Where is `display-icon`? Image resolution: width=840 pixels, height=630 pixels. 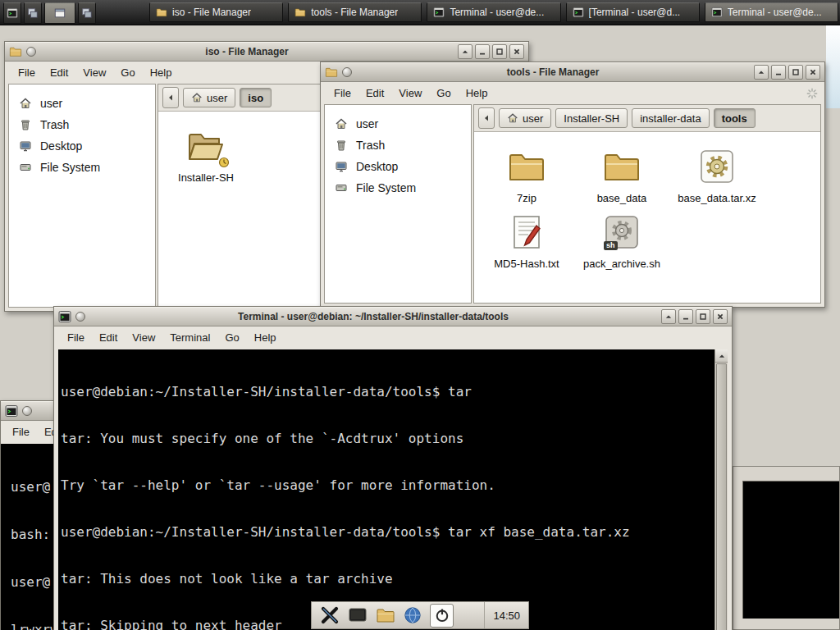 display-icon is located at coordinates (358, 615).